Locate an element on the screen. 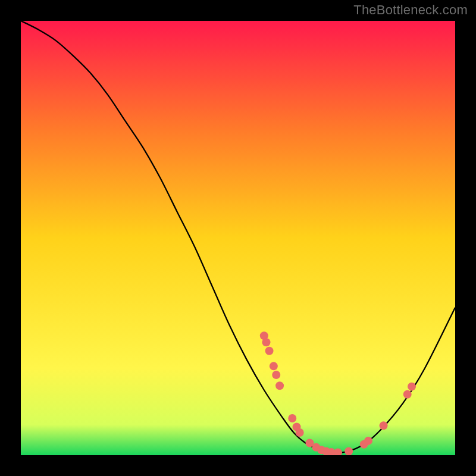 The height and width of the screenshot is (476, 476). watermark-text: TheBottleneck.com is located at coordinates (411, 10).